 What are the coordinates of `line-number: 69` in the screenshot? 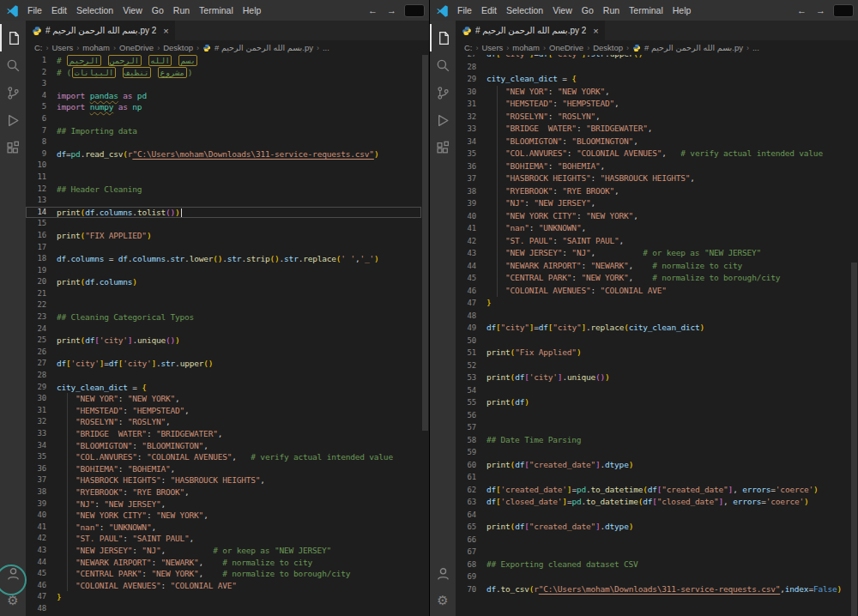 It's located at (471, 577).